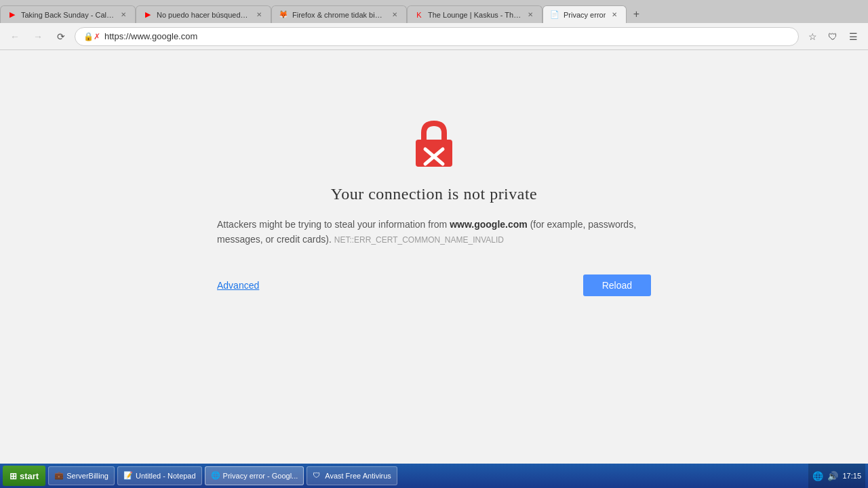 This screenshot has height=488, width=868. I want to click on shield-button: 🛡, so click(833, 37).